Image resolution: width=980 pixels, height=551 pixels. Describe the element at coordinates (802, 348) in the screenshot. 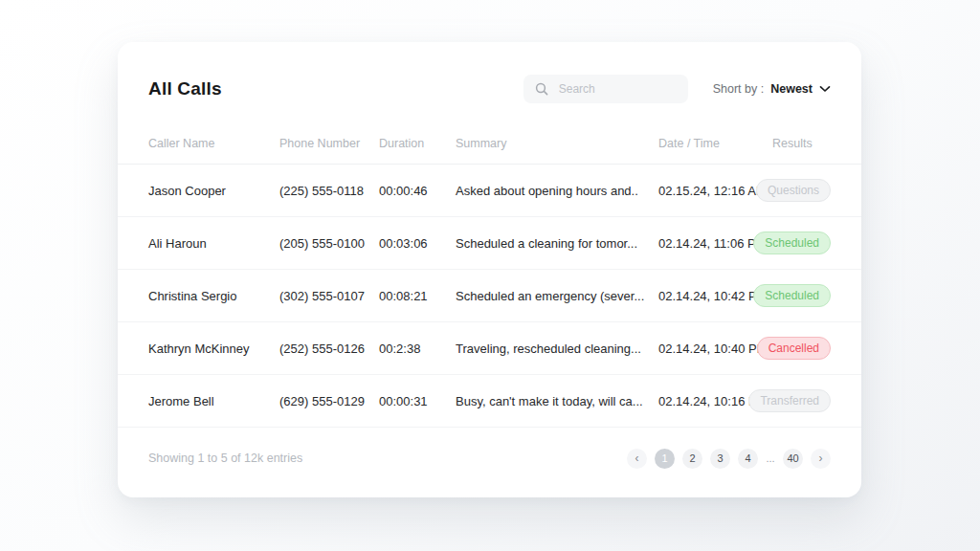

I see `results-cell: Cancelled` at that location.